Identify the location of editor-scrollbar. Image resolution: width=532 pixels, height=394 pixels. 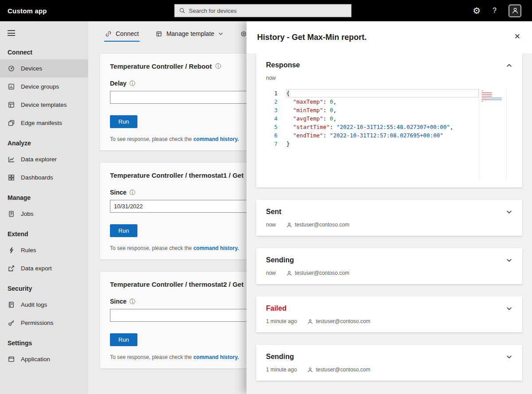
(509, 134).